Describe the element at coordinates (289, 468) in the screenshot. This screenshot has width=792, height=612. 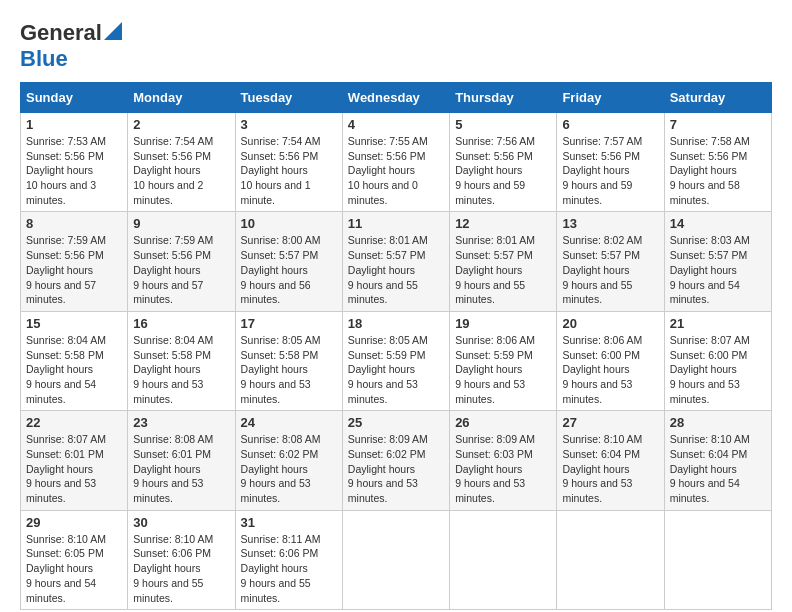
I see `day-info: Sunrise: 8:08 AM Sunset: 6:02 PM Dayligh…` at that location.